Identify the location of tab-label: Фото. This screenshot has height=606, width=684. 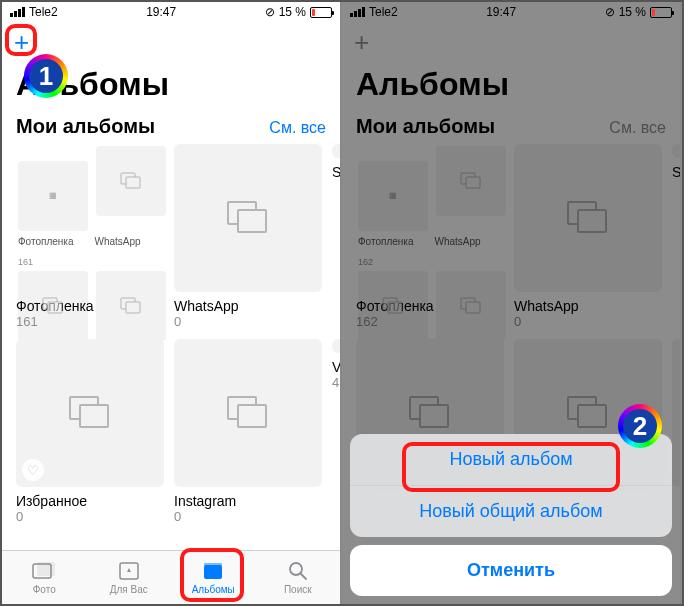
(44, 590).